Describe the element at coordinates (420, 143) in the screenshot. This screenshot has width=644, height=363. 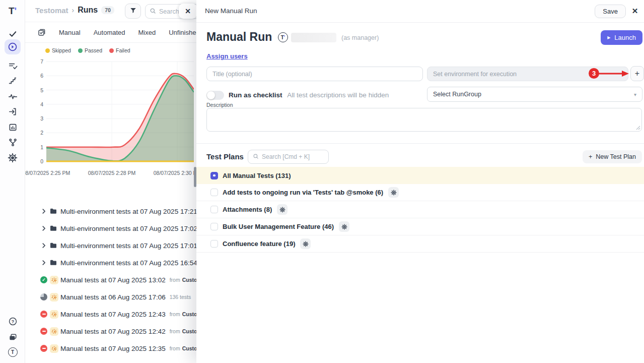
I see `section-divider` at that location.